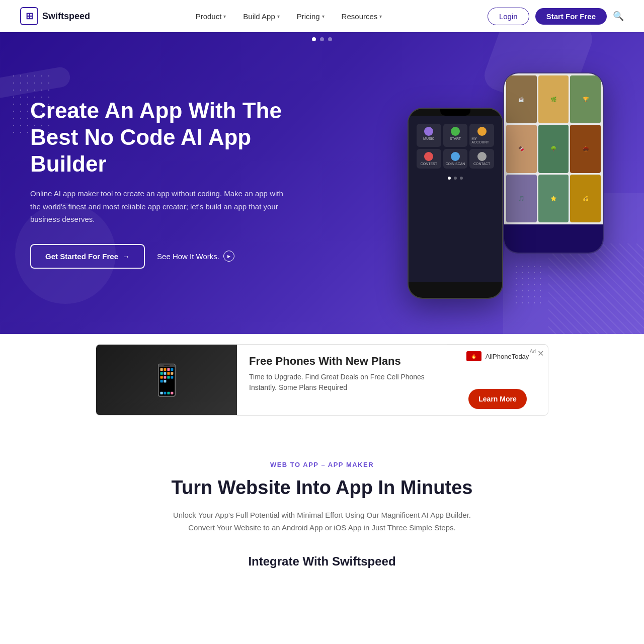 The width and height of the screenshot is (644, 644). Describe the element at coordinates (196, 256) in the screenshot. I see `see-how-it-works-button: See How It Works. ▶` at that location.